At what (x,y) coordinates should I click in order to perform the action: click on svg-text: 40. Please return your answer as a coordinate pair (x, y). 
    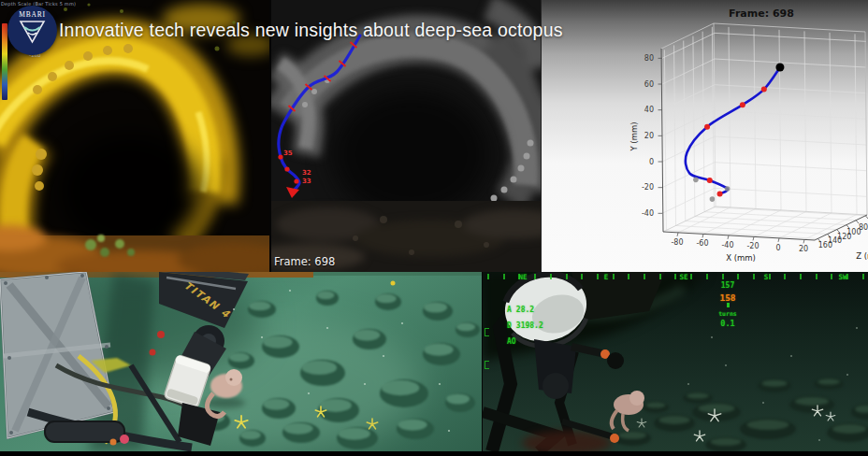
    Looking at the image, I should click on (649, 110).